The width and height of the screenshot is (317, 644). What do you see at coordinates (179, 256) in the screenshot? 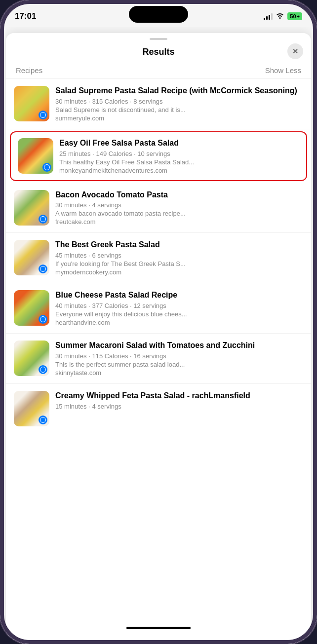
I see `recipe-meta: 45 minutes · 6 servings` at bounding box center [179, 256].